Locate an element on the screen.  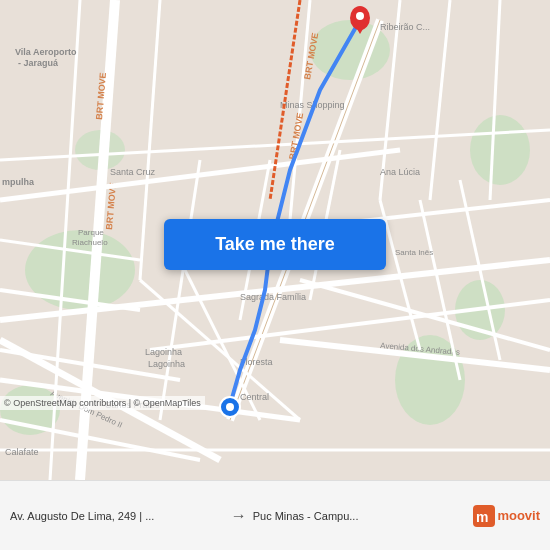
route-arrow: → is located at coordinates (239, 516).